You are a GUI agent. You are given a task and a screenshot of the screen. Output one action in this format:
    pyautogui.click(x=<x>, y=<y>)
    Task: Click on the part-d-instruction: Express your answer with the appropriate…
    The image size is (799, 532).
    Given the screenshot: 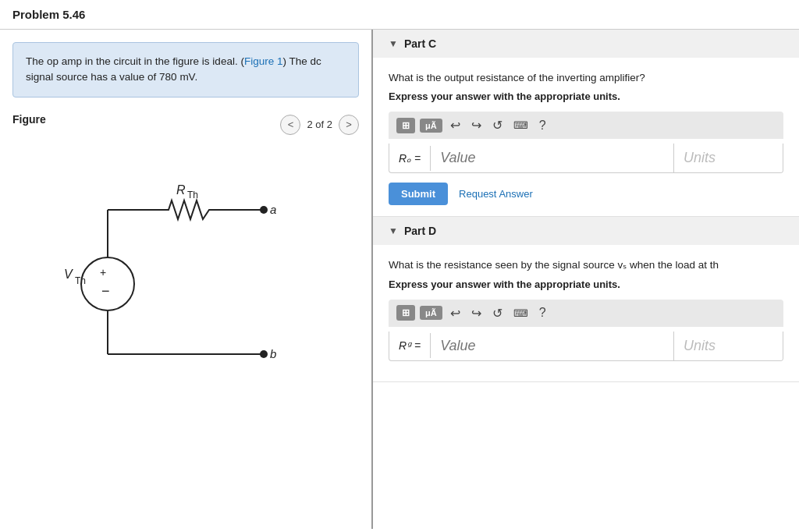 What is the action you would take?
    pyautogui.click(x=586, y=284)
    